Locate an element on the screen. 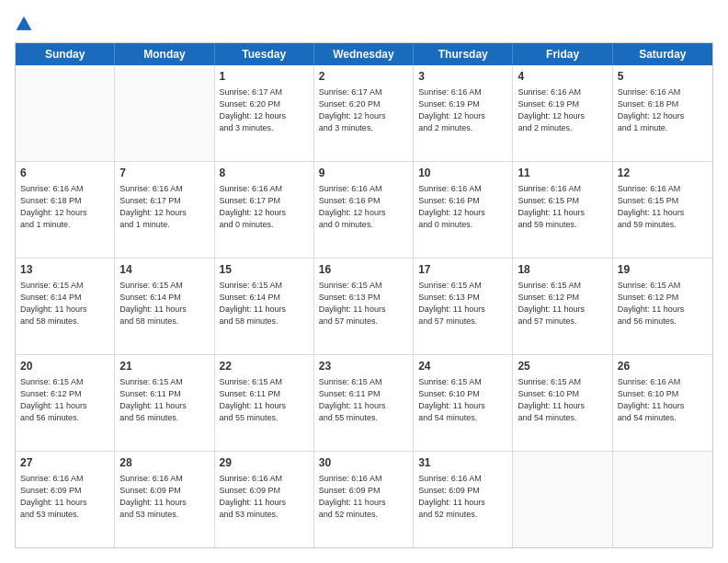 This screenshot has width=728, height=563. calendar-cell: 9Sunrise: 6:16 AM Sunset: 6:16 PM Daylig… is located at coordinates (364, 210).